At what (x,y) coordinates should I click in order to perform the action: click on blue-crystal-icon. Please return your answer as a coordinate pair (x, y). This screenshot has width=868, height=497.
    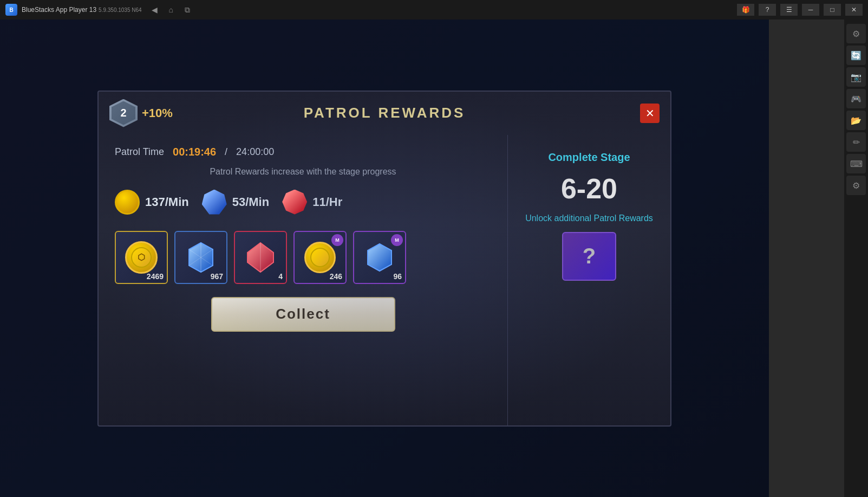
    Looking at the image, I should click on (214, 202).